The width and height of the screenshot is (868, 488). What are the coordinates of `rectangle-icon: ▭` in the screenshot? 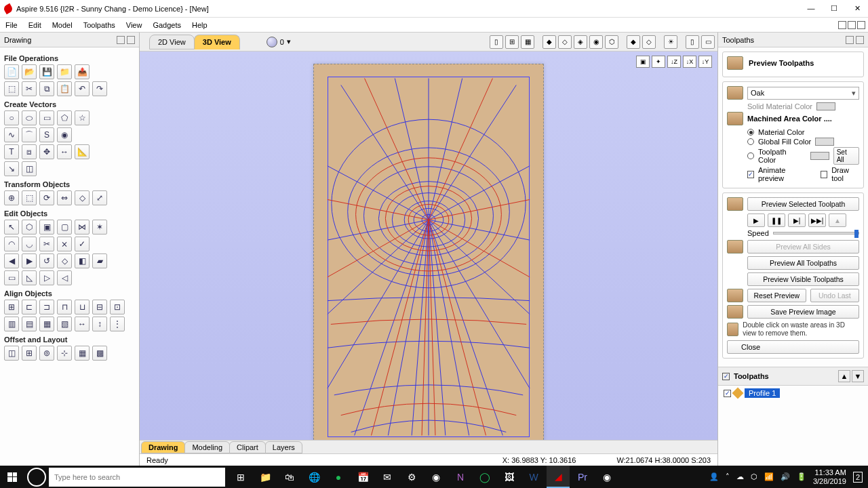 It's located at (47, 118).